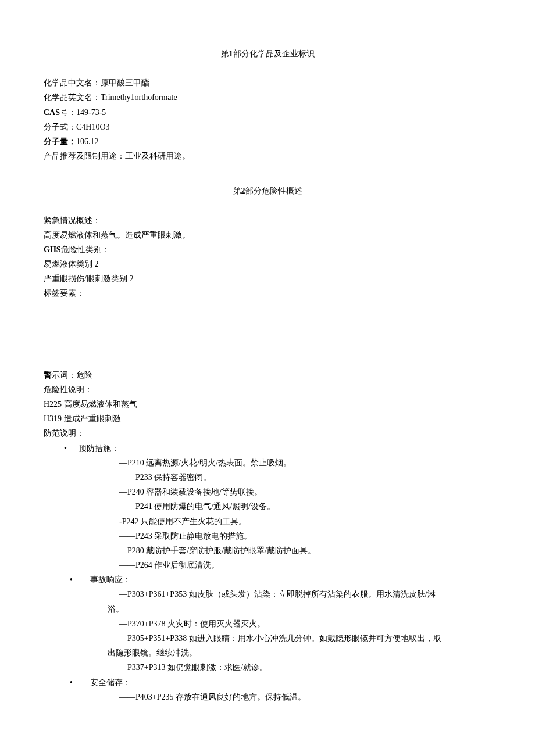 This screenshot has width=535, height=756. Describe the element at coordinates (268, 404) in the screenshot. I see `hazard-h225: H225 高度易燃液体和蒸气` at that location.